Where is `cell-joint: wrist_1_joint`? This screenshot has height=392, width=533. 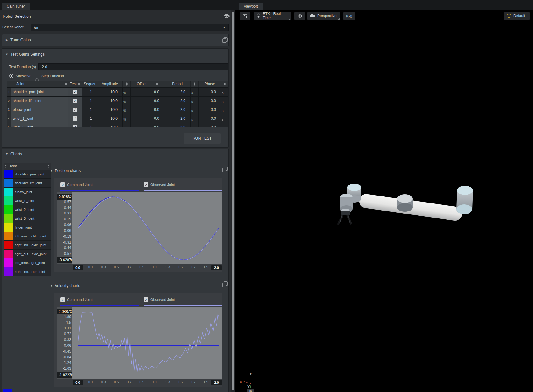
cell-joint: wrist_1_joint is located at coordinates (40, 119).